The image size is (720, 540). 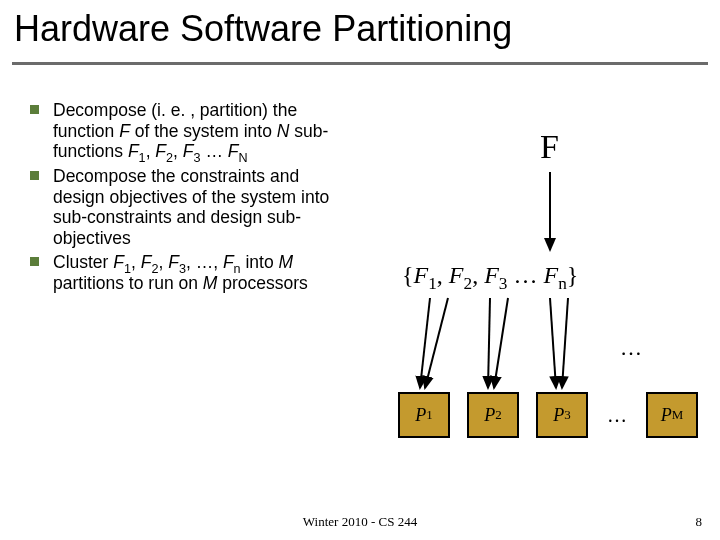 I want to click on bullet-text: Decompose the constraints and design obj…, so click(x=202, y=208).